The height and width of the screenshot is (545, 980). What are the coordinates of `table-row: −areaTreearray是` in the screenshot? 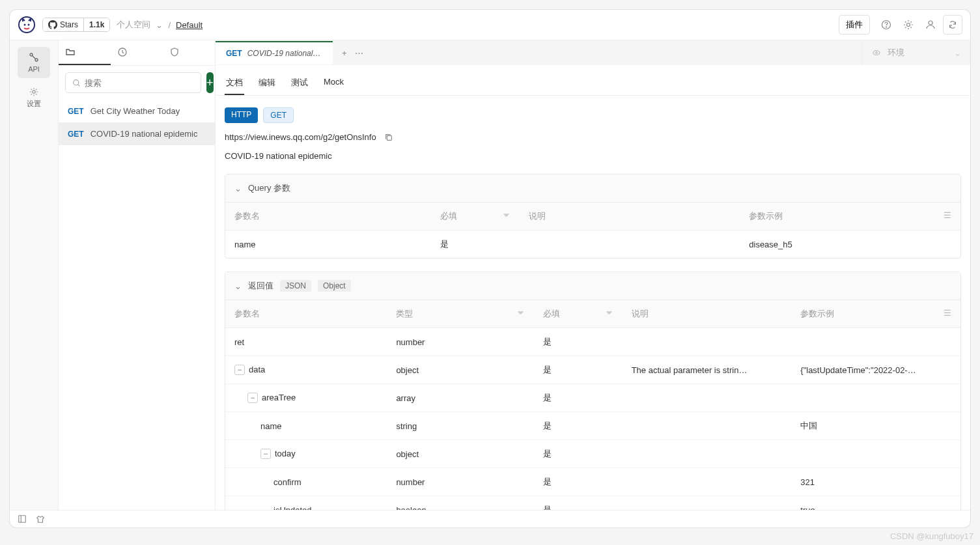 It's located at (593, 398).